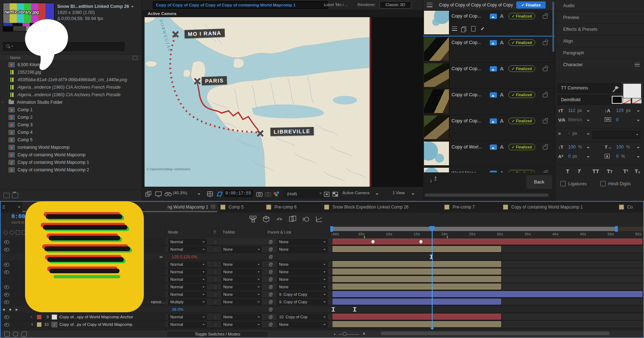 The width and height of the screenshot is (644, 338). I want to click on interpret-footage-icon, so click(6, 195).